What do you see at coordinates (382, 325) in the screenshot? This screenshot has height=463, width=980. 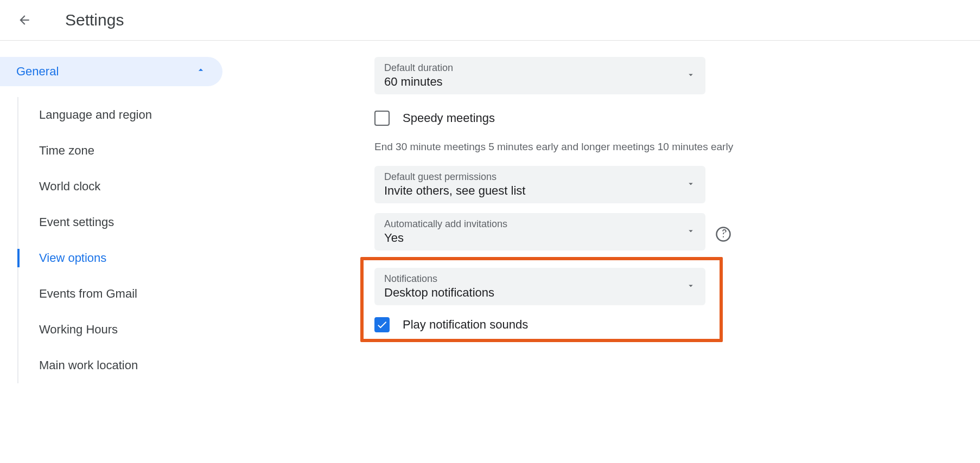 I see `check-icon` at bounding box center [382, 325].